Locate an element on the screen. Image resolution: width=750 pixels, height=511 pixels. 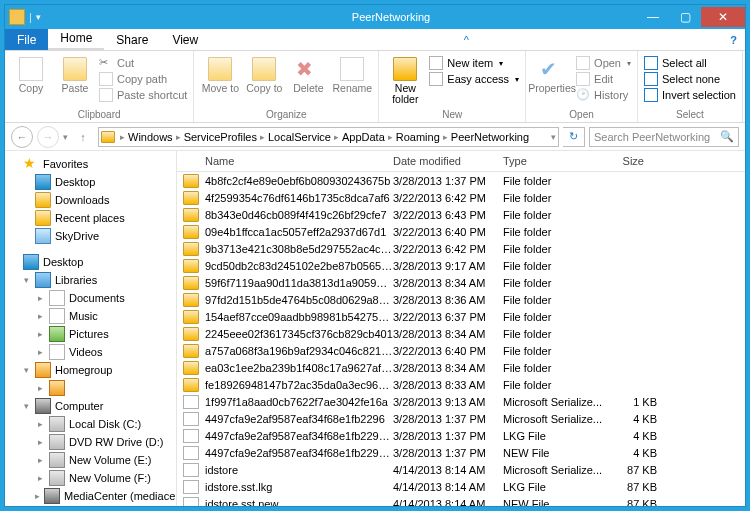
tree-libraries: ▾Libraries is located at coordinates (90, 280).